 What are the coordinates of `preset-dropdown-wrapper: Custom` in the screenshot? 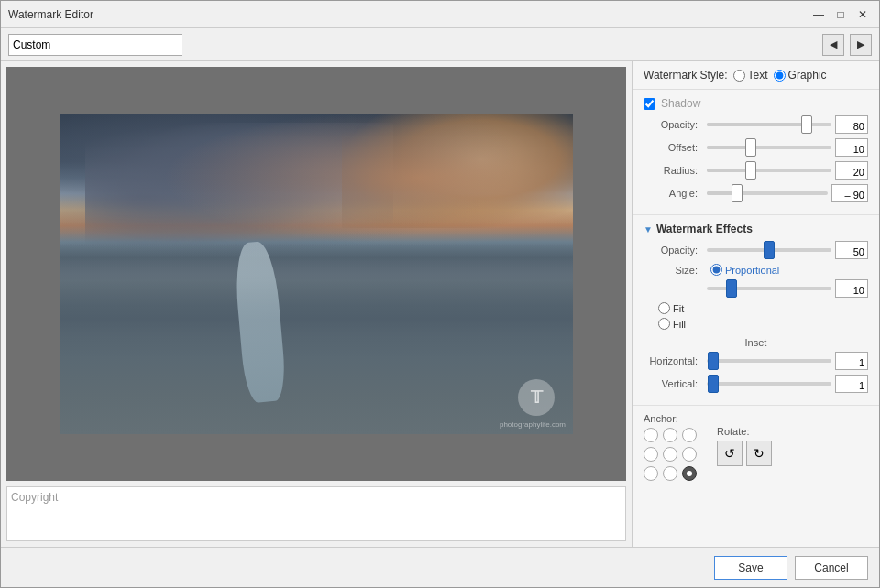 It's located at (95, 45).